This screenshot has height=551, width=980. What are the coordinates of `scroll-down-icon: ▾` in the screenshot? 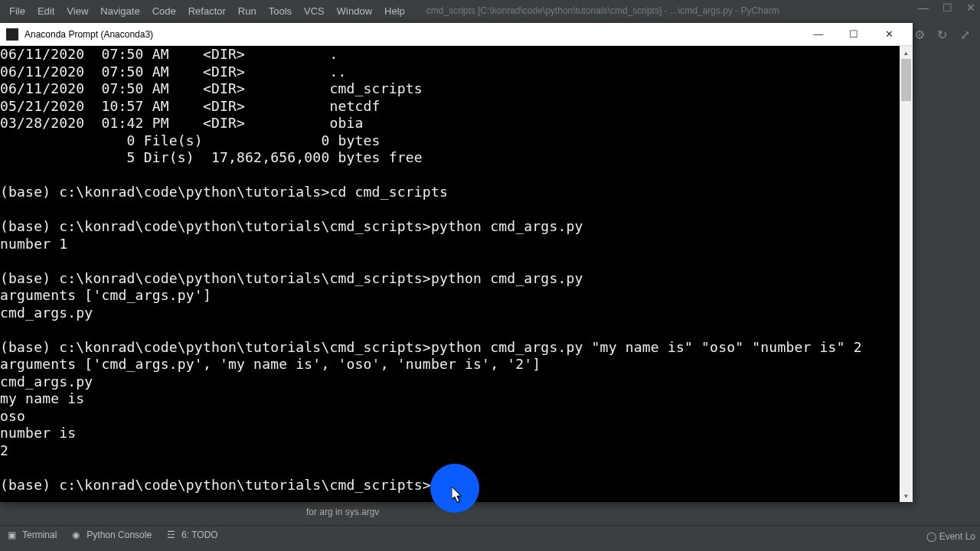 It's located at (906, 496).